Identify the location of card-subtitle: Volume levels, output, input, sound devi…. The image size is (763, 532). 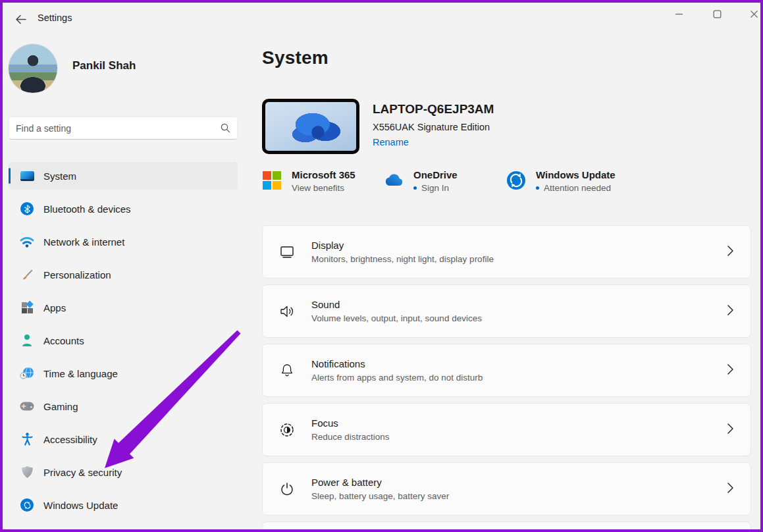
(396, 319).